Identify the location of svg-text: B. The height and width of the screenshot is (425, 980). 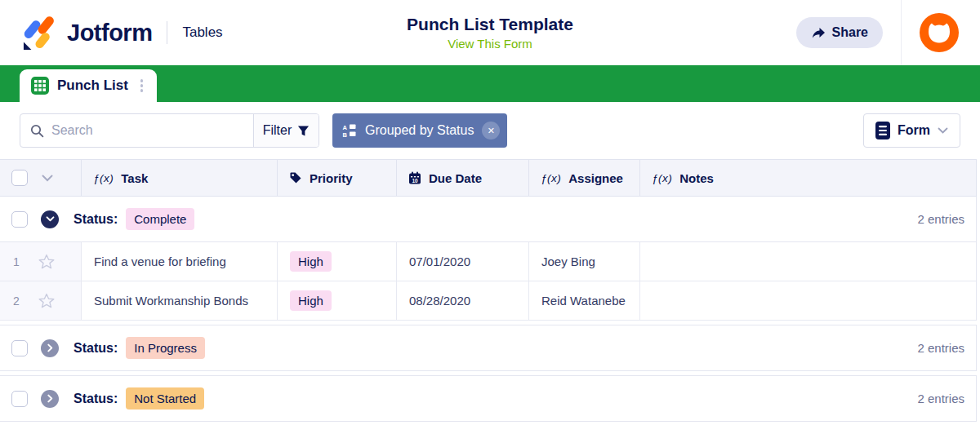
(345, 135).